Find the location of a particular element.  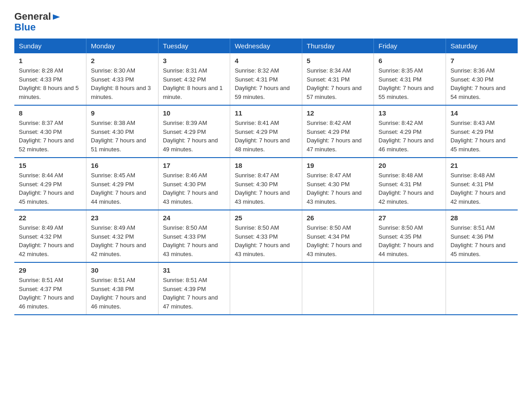

weekday-header-thursday: Thursday is located at coordinates (338, 46).